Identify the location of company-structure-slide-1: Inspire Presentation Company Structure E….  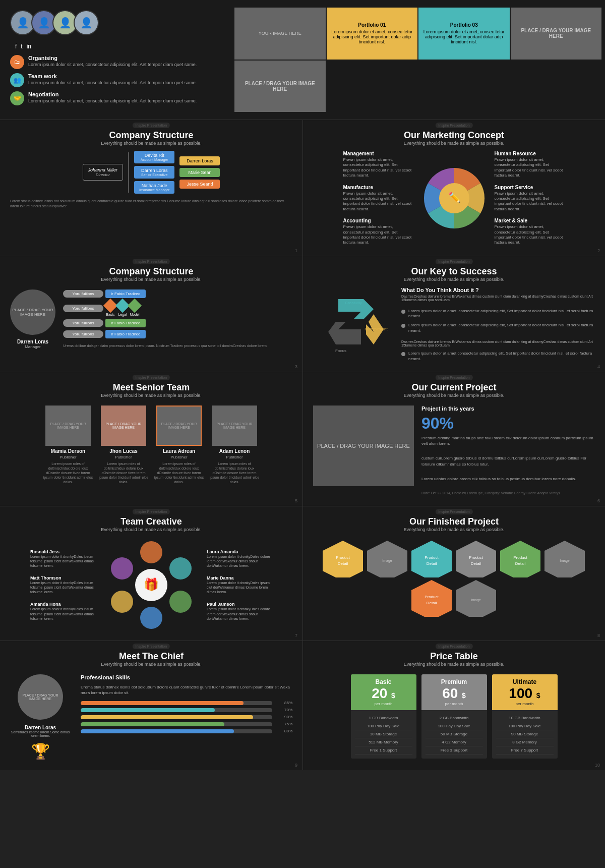
(151, 188).